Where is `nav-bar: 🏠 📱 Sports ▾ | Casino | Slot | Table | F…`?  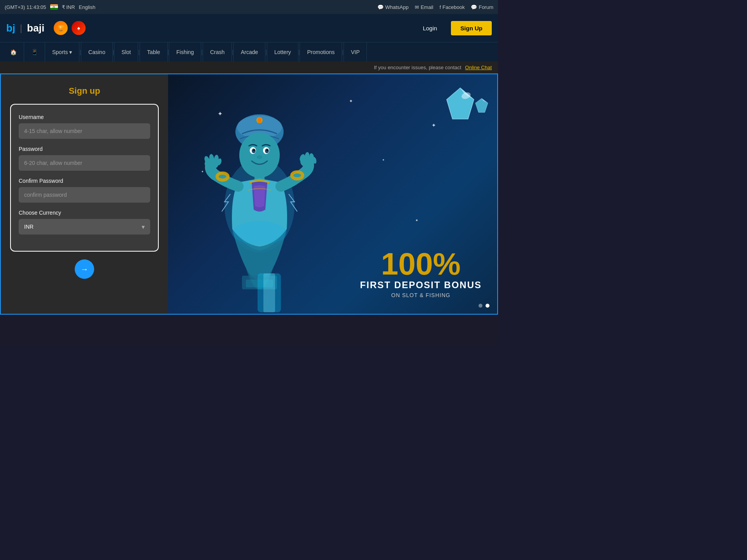
nav-bar: 🏠 📱 Sports ▾ | Casino | Slot | Table | F… is located at coordinates (249, 52).